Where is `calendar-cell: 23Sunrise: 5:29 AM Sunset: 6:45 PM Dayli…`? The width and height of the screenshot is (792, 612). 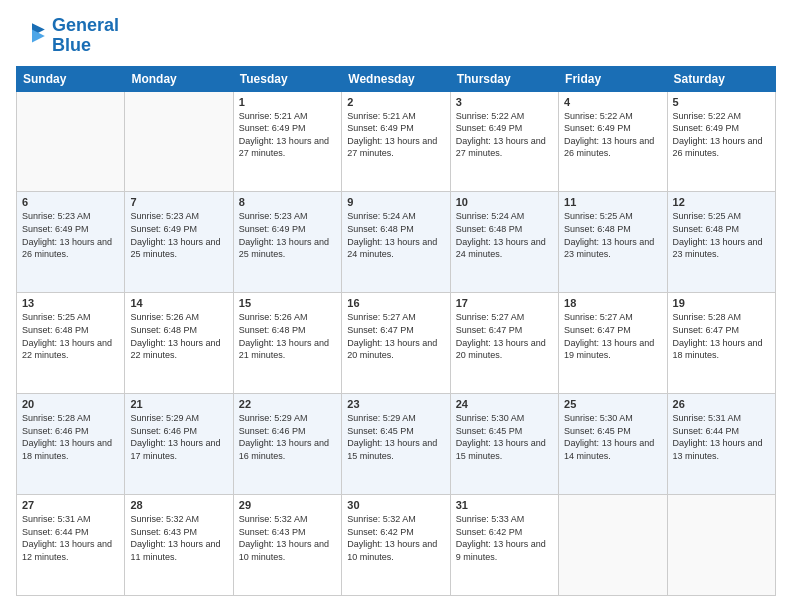 calendar-cell: 23Sunrise: 5:29 AM Sunset: 6:45 PM Dayli… is located at coordinates (396, 444).